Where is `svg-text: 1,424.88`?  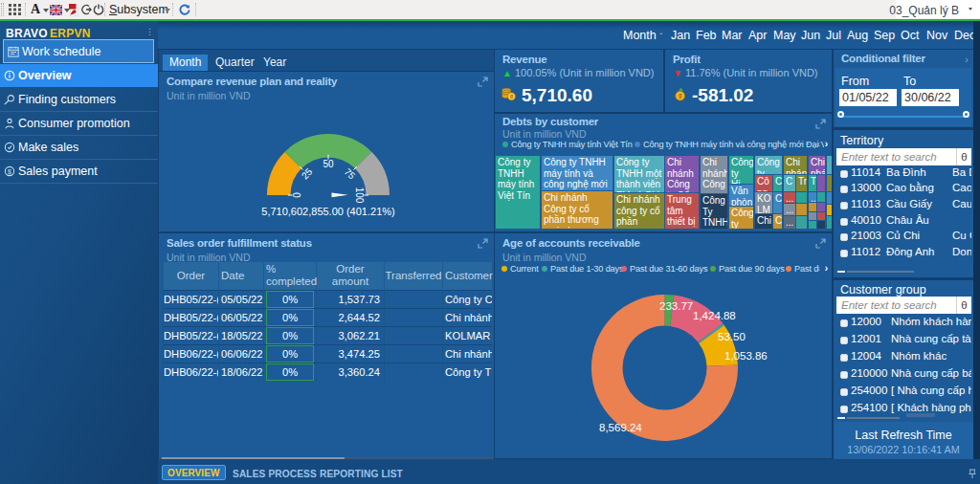 svg-text: 1,424.88 is located at coordinates (714, 316).